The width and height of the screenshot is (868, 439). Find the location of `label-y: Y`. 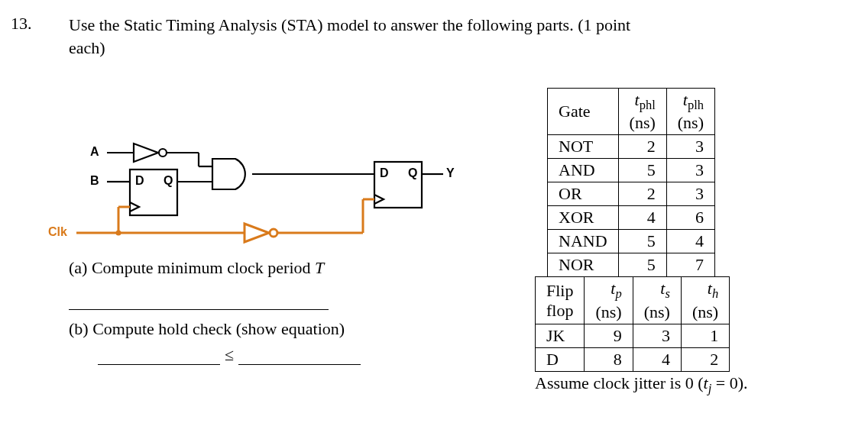

label-y: Y is located at coordinates (451, 173).